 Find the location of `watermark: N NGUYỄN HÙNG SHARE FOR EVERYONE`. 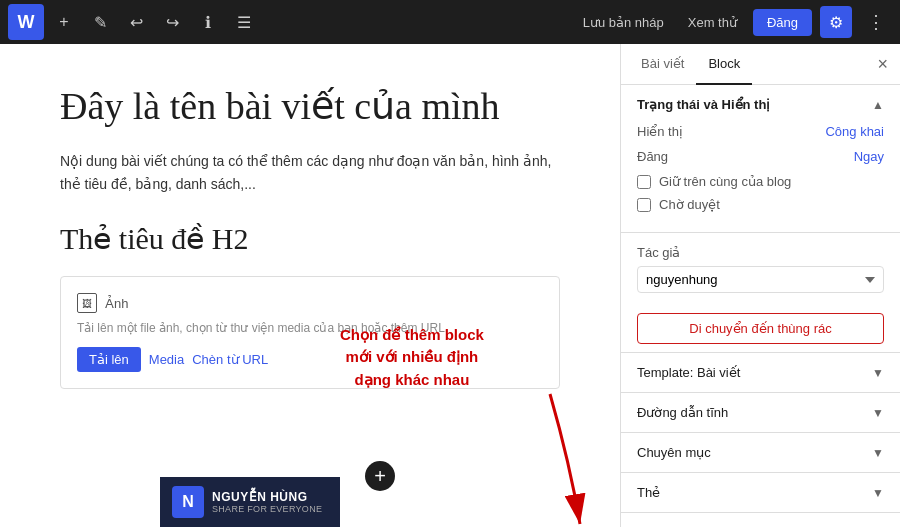

watermark: N NGUYỄN HÙNG SHARE FOR EVERYONE is located at coordinates (250, 502).